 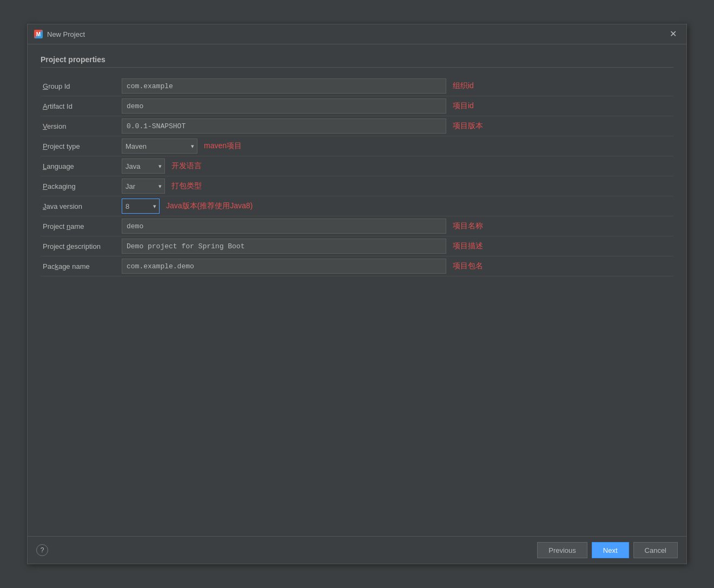 I want to click on close-button: ✕, so click(x=673, y=34).